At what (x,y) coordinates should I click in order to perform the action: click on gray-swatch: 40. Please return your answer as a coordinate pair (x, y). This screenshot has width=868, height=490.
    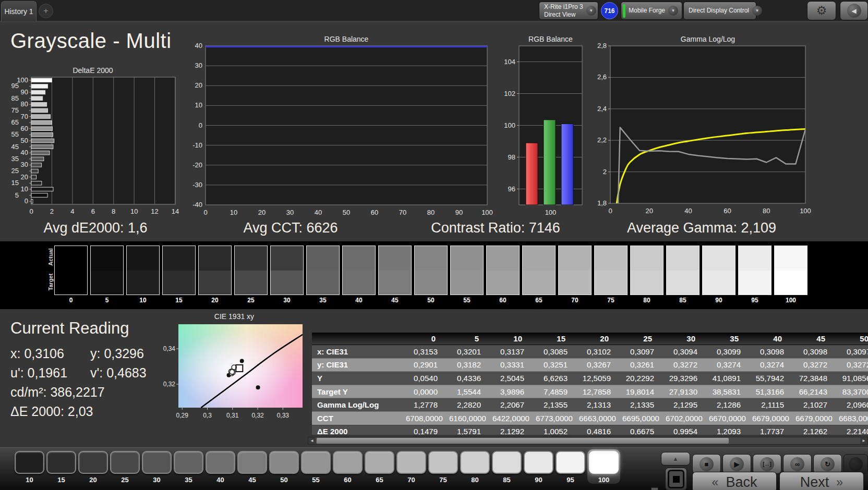
    Looking at the image, I should click on (359, 275).